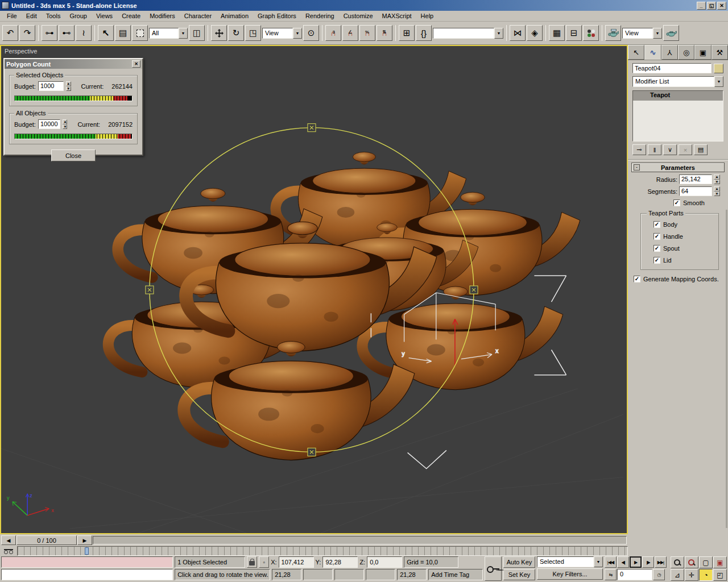  What do you see at coordinates (47, 540) in the screenshot?
I see `time-slider-handle: 0 / 100` at bounding box center [47, 540].